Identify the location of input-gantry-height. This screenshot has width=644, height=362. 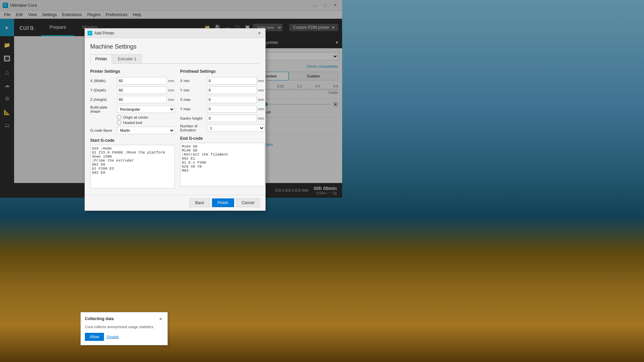
(232, 118).